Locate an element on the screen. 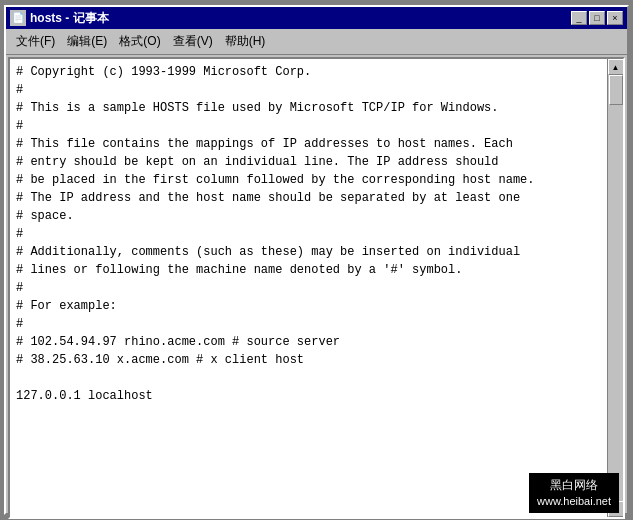 This screenshot has height=520, width=633. scroll-track is located at coordinates (616, 288).